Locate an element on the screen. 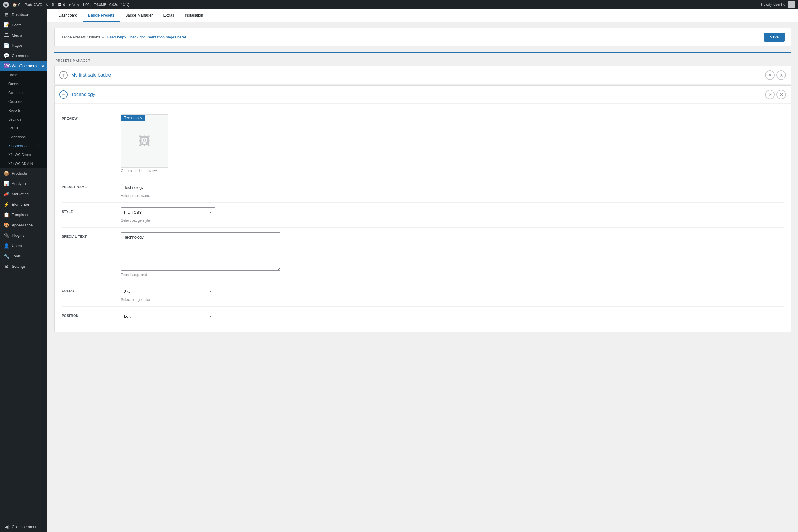  sidebar-item-products: 📦 Products is located at coordinates (24, 173).